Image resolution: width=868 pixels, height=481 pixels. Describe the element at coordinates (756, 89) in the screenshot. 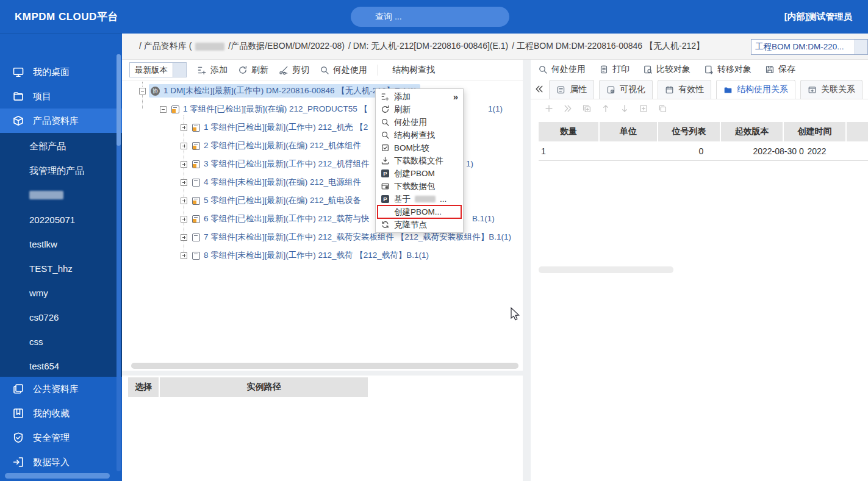

I see `tab-结构使用关系: 结构使用关系` at that location.